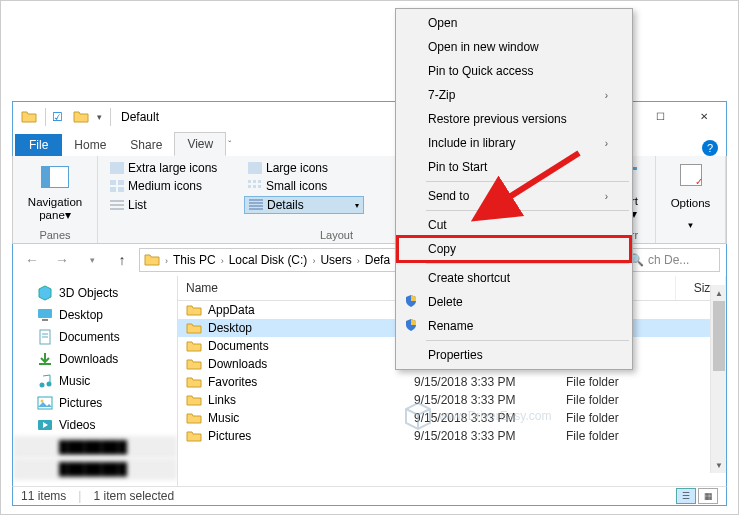  What do you see at coordinates (54, 235) in the screenshot?
I see `group-label: Panes` at bounding box center [54, 235].